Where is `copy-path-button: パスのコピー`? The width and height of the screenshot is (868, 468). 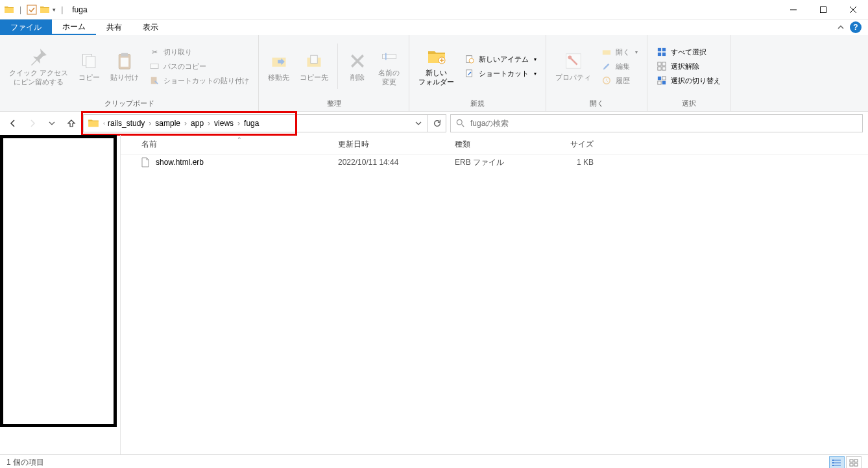 copy-path-button: パスのコピー is located at coordinates (199, 66).